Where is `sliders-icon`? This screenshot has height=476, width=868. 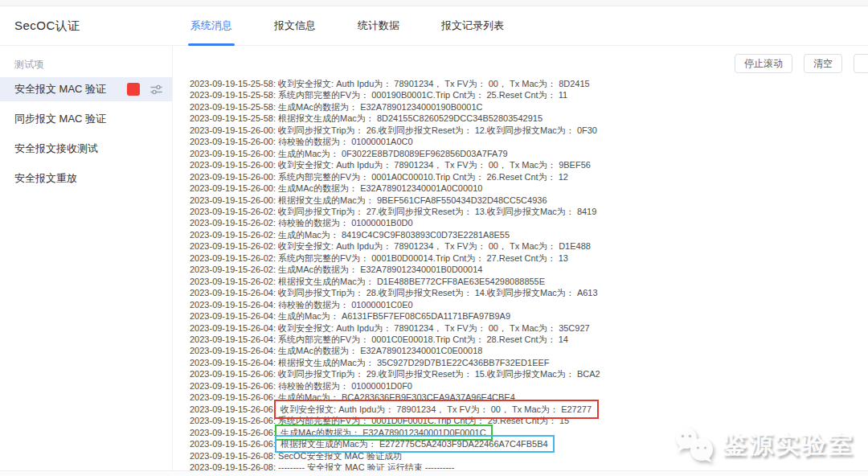
sliders-icon is located at coordinates (156, 90).